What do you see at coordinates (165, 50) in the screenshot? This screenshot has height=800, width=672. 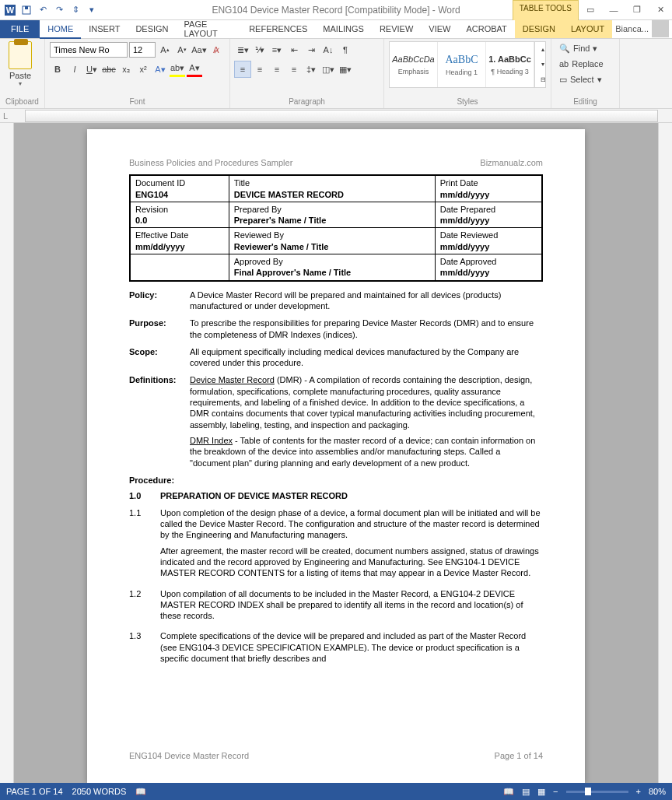 I see `grow-font-icon: A▴` at bounding box center [165, 50].